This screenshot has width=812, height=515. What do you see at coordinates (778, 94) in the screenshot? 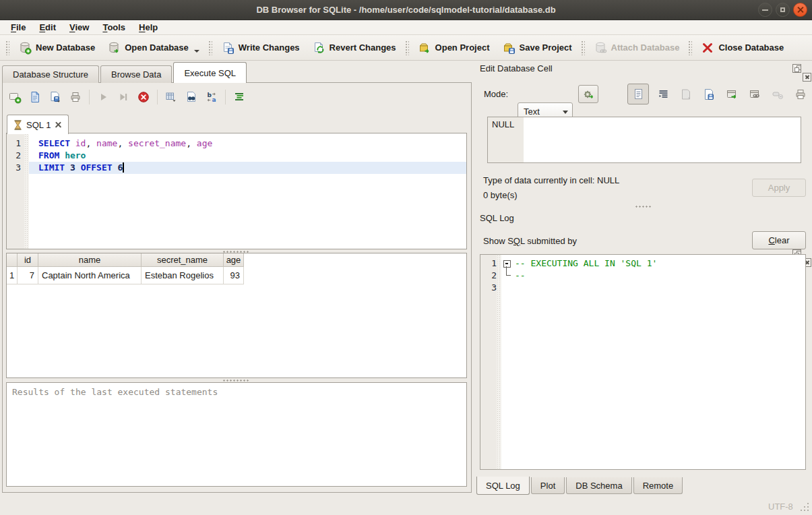
I see `set-null-button` at bounding box center [778, 94].